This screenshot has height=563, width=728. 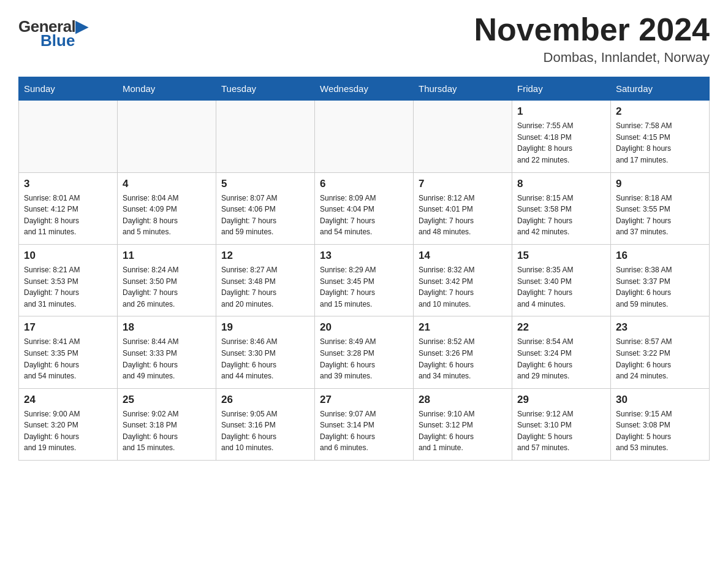 I want to click on day-info: Sunrise: 8:12 AMSunset: 4:01 PMDaylight:…, so click(x=463, y=215).